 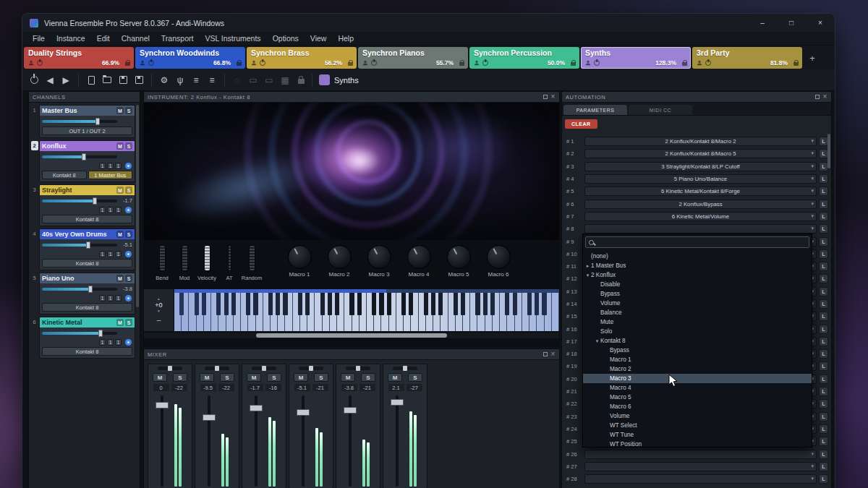 I want to click on channel-strip: 4 40s Very Own Drums MS -5.1 111 Kontakt…, so click(x=82, y=249).